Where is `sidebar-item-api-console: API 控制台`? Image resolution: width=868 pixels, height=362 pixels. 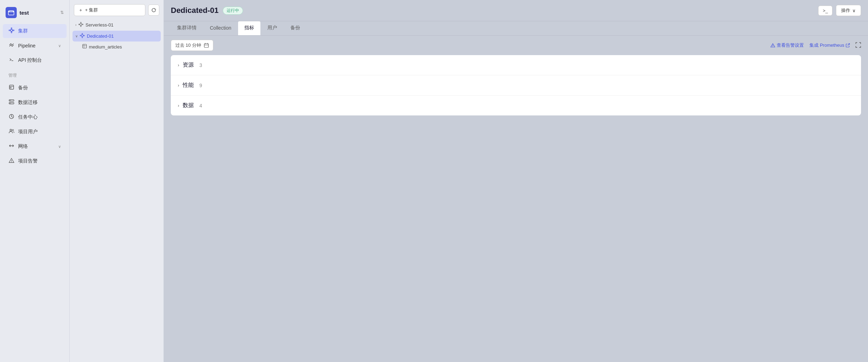 sidebar-item-api-console: API 控制台 is located at coordinates (35, 60).